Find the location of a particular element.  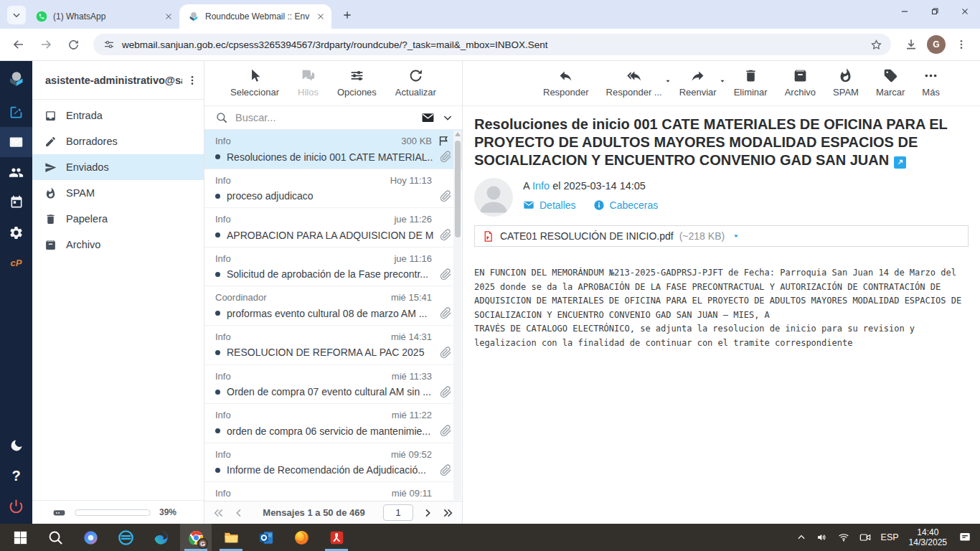

rail-compose-button is located at coordinates (16, 112).